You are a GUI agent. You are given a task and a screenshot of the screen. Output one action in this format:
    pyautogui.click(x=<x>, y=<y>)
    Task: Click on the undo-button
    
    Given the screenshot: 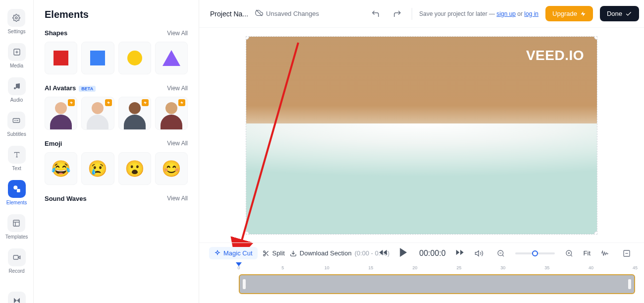 What is the action you would take?
    pyautogui.click(x=376, y=14)
    